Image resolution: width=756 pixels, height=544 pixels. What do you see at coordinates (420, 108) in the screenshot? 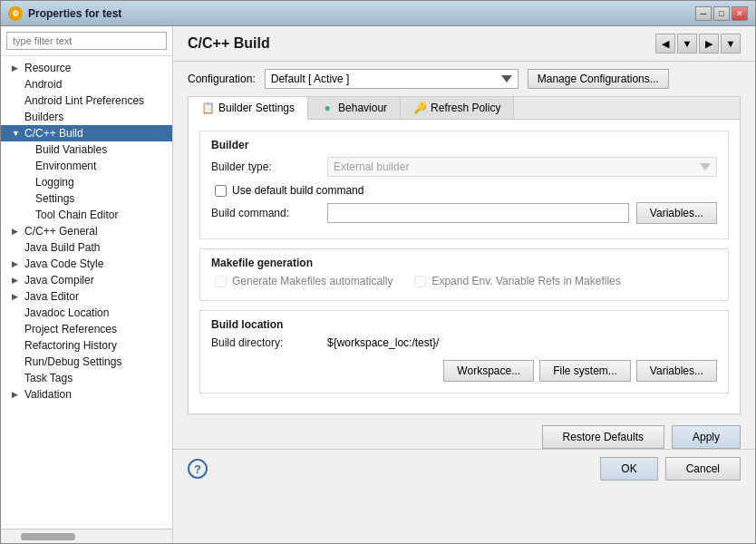
I see `refresh-policy-icon: 🔑` at bounding box center [420, 108].